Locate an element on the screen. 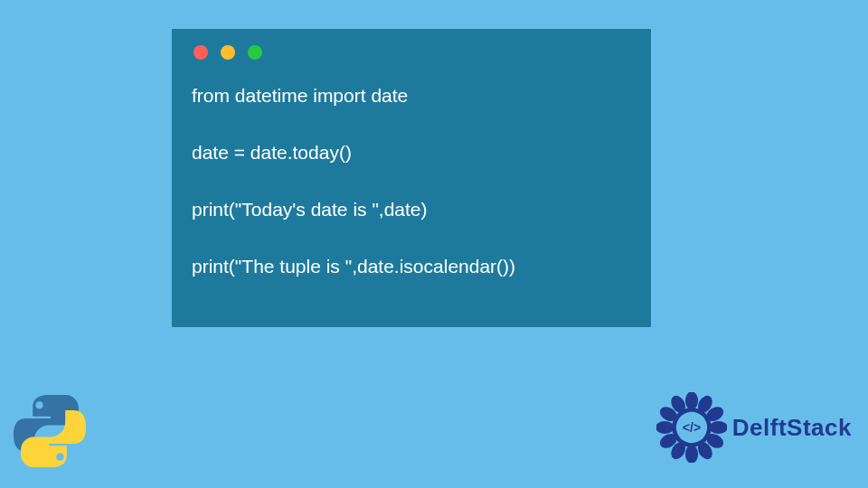 This screenshot has width=868, height=488. code-brackets-icon: </> is located at coordinates (692, 427).